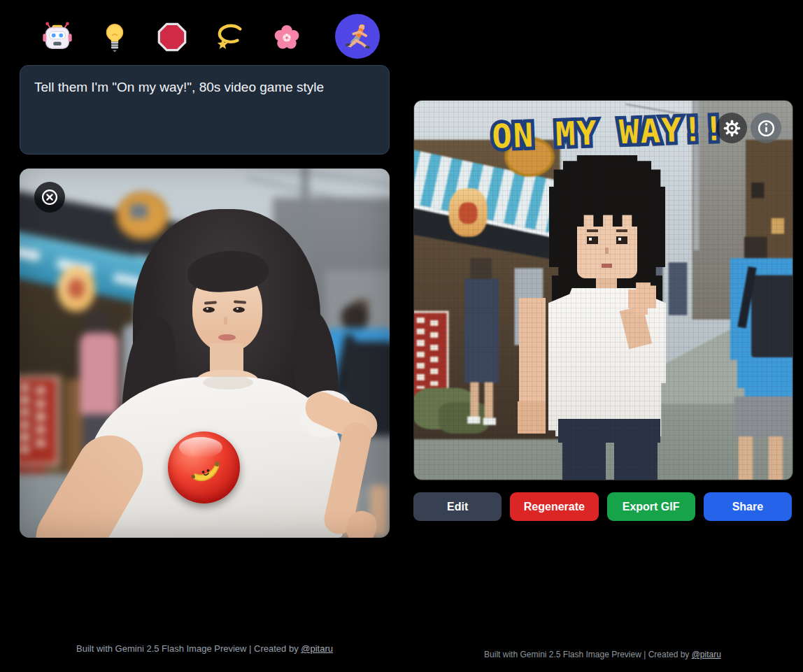  I want to click on banana-badge-sticker, so click(204, 467).